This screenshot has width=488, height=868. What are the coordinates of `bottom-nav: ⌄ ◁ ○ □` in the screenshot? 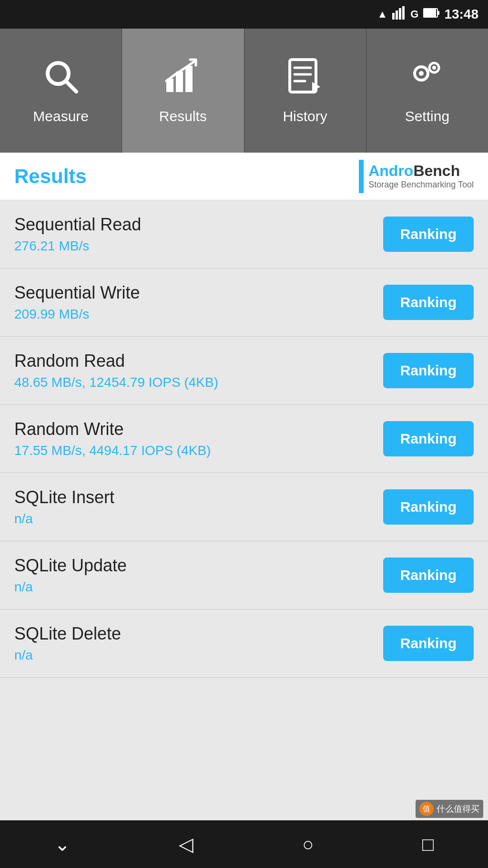 It's located at (244, 844).